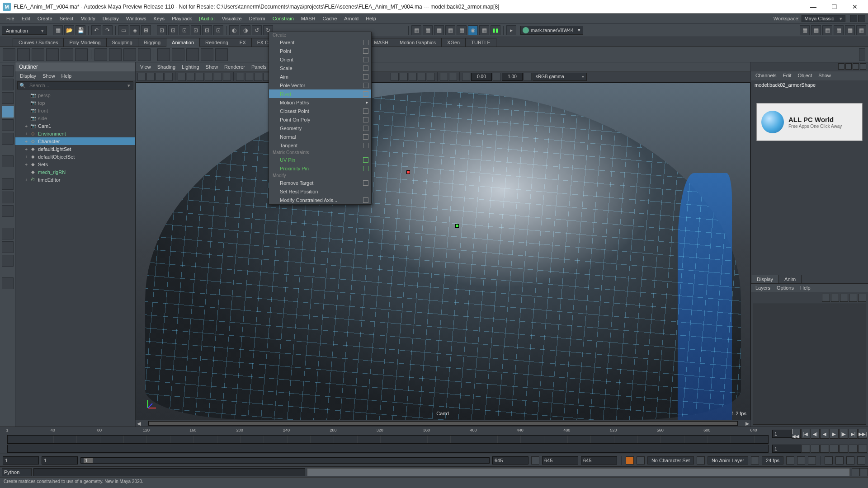  What do you see at coordinates (599, 460) in the screenshot?
I see `range-end-val-field: 645` at bounding box center [599, 460].